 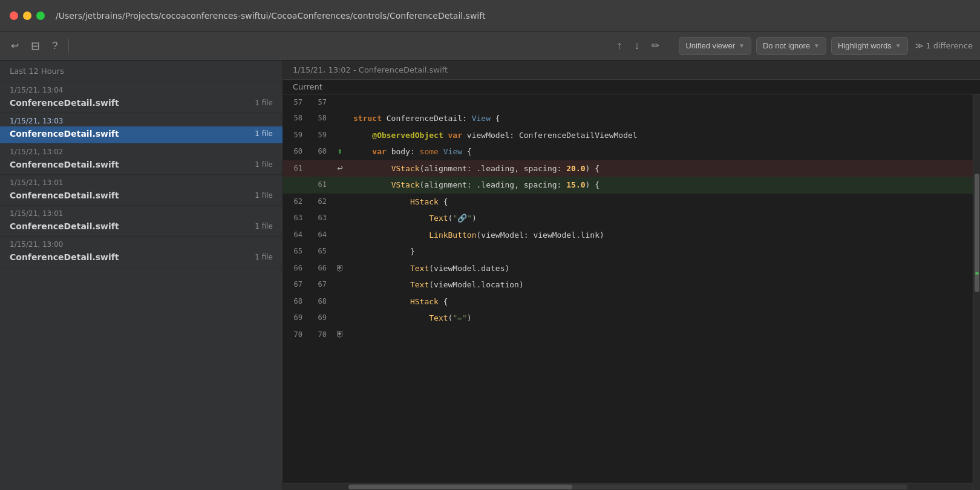 I want to click on line-code: Text(viewModel.dates), so click(x=661, y=269).